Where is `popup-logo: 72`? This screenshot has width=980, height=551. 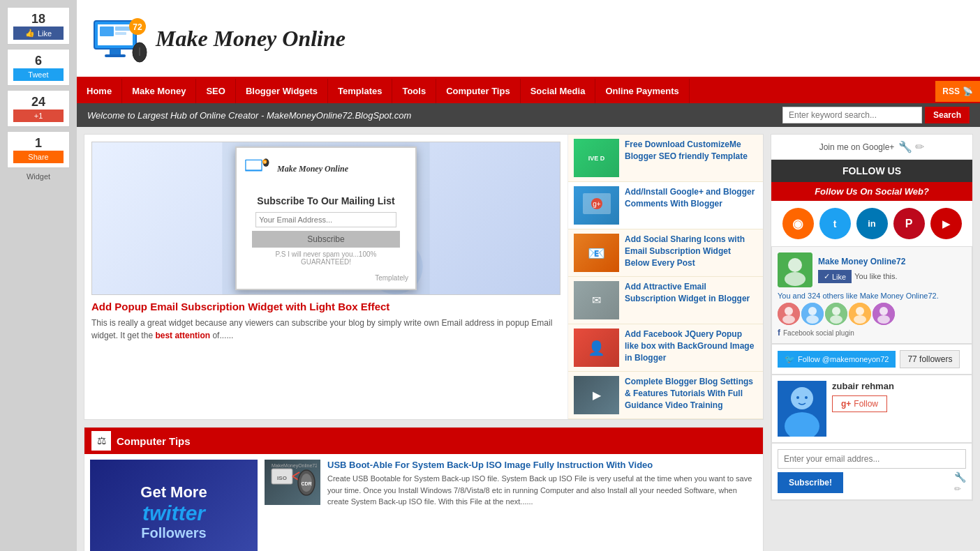 popup-logo: 72 is located at coordinates (258, 169).